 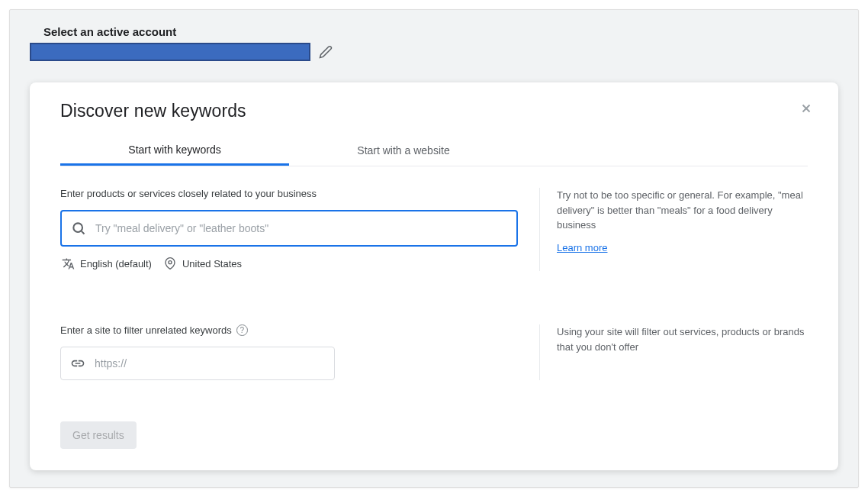 I want to click on site-left: Enter a site to filter unrelated keyword…, so click(x=289, y=353).